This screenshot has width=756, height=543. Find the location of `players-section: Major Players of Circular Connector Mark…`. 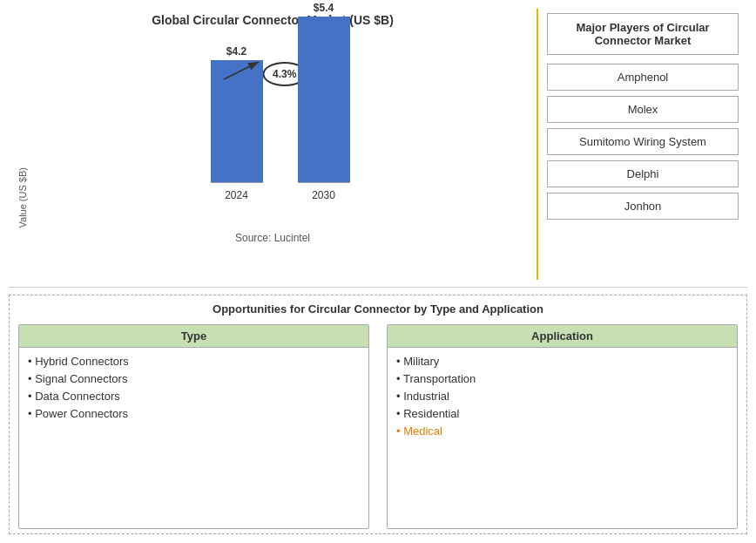

players-section: Major Players of Circular Connector Mark… is located at coordinates (643, 145).